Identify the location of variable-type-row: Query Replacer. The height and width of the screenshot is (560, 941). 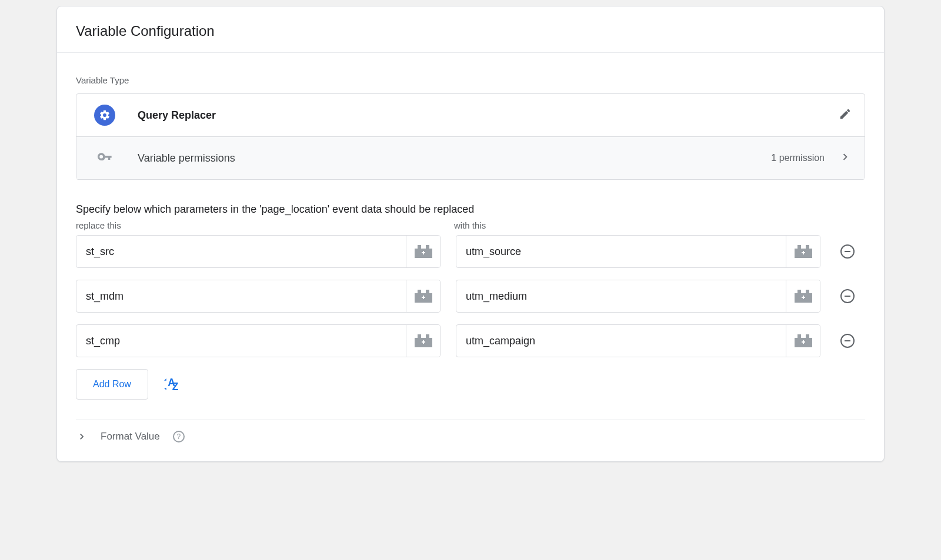
(470, 115).